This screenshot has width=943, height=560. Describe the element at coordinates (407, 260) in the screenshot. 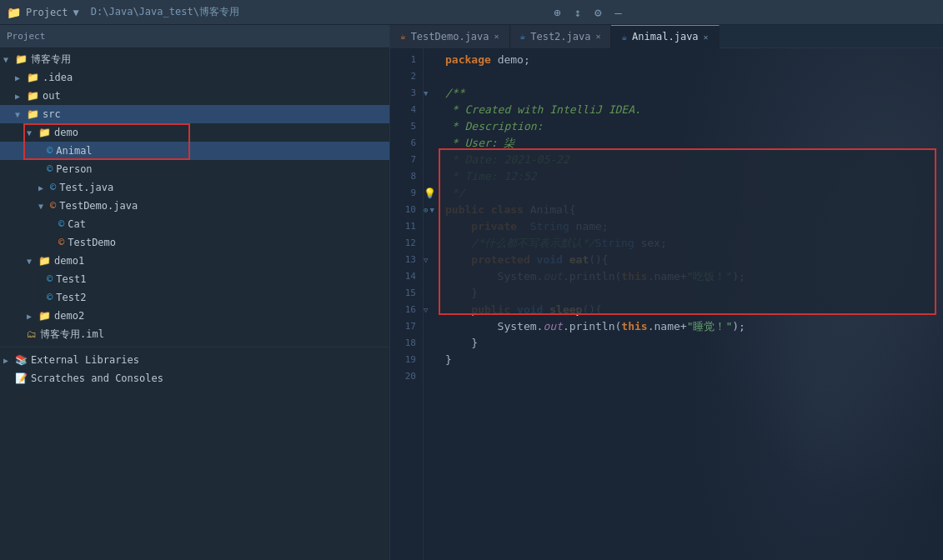

I see `ln-13: 13` at that location.